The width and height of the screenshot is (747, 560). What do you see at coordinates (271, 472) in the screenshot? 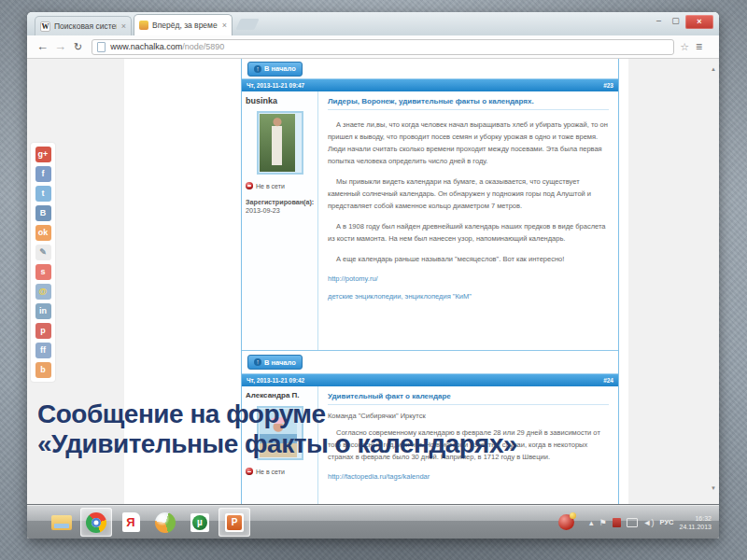
I see `post24-status-label: Не в сети` at bounding box center [271, 472].